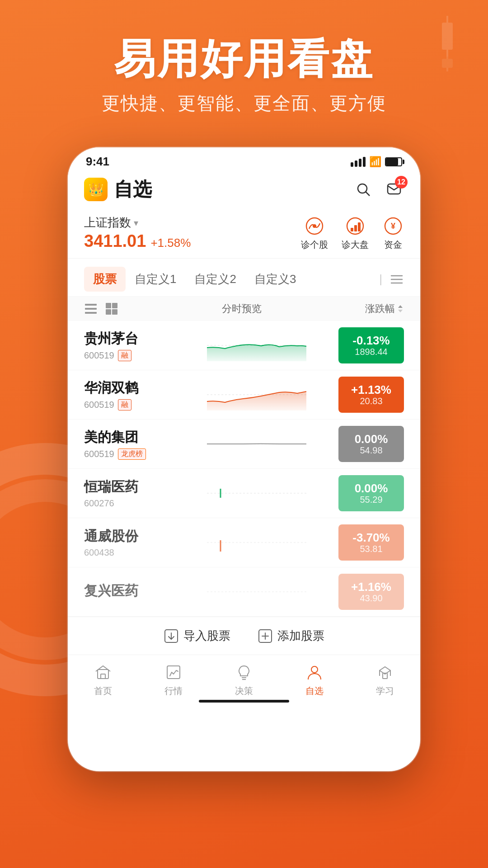 The width and height of the screenshot is (488, 868). I want to click on add-stock-button: 添加股票, so click(291, 636).